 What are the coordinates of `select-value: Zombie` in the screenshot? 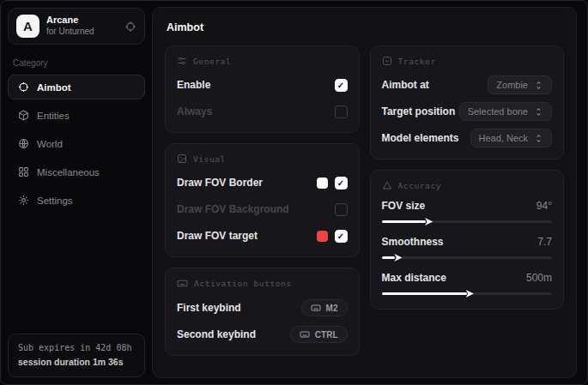 It's located at (512, 85).